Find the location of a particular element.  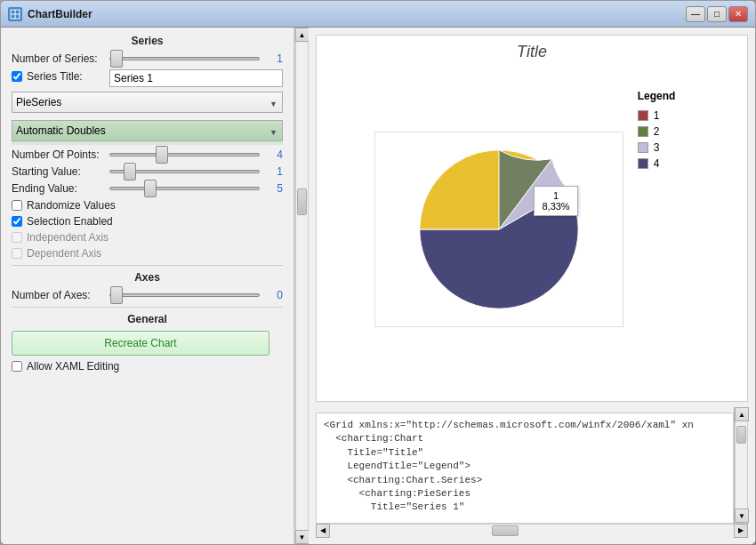

number-of-axes-slider-container: 0 is located at coordinates (196, 295).